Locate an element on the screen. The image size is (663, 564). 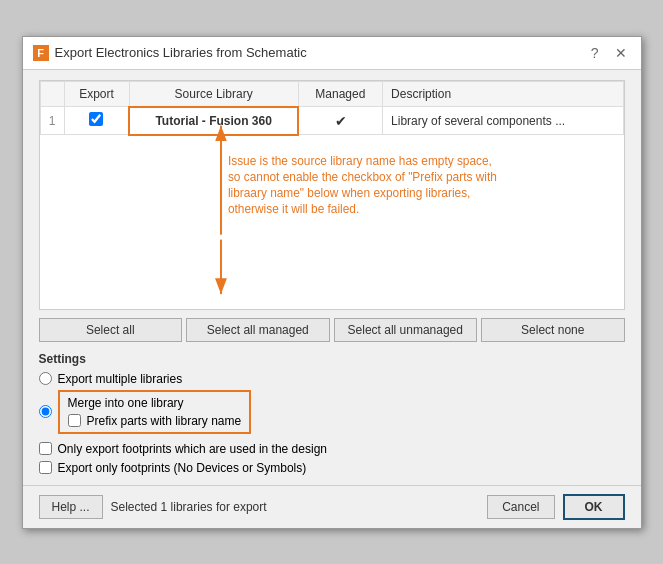
app-icon: F is located at coordinates (41, 53).